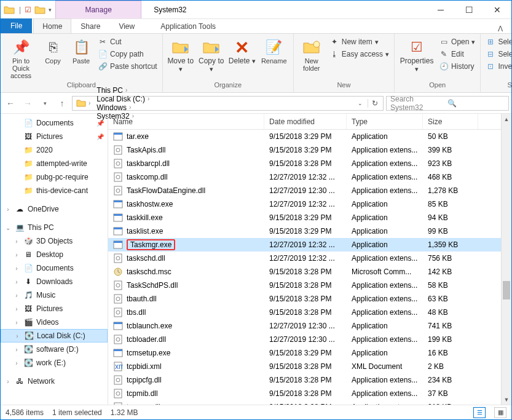 This screenshot has height=420, width=512. I want to click on tree-item: ⌄💻This PC, so click(54, 228).